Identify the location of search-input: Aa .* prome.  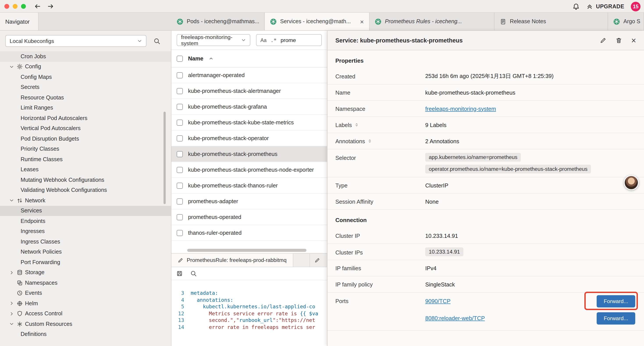
(289, 40).